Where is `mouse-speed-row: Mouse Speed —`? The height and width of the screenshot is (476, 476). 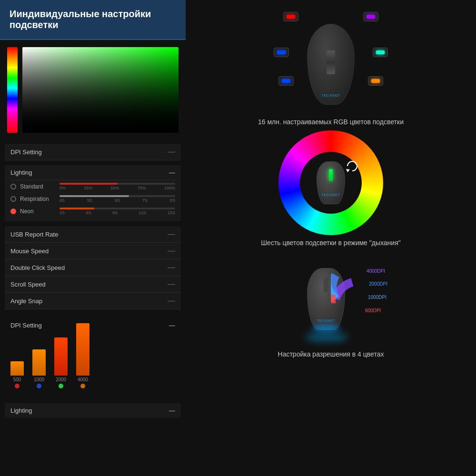
mouse-speed-row: Mouse Speed — is located at coordinates (93, 251).